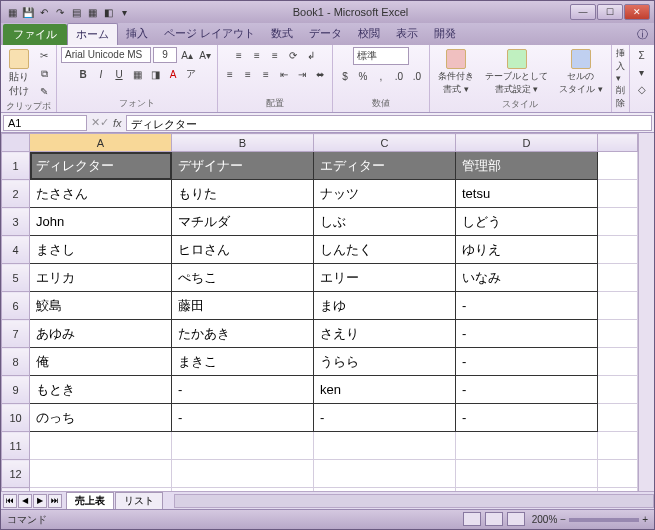 The width and height of the screenshot is (655, 530). Describe the element at coordinates (44, 74) in the screenshot. I see `copy-icon: ⧉` at that location.